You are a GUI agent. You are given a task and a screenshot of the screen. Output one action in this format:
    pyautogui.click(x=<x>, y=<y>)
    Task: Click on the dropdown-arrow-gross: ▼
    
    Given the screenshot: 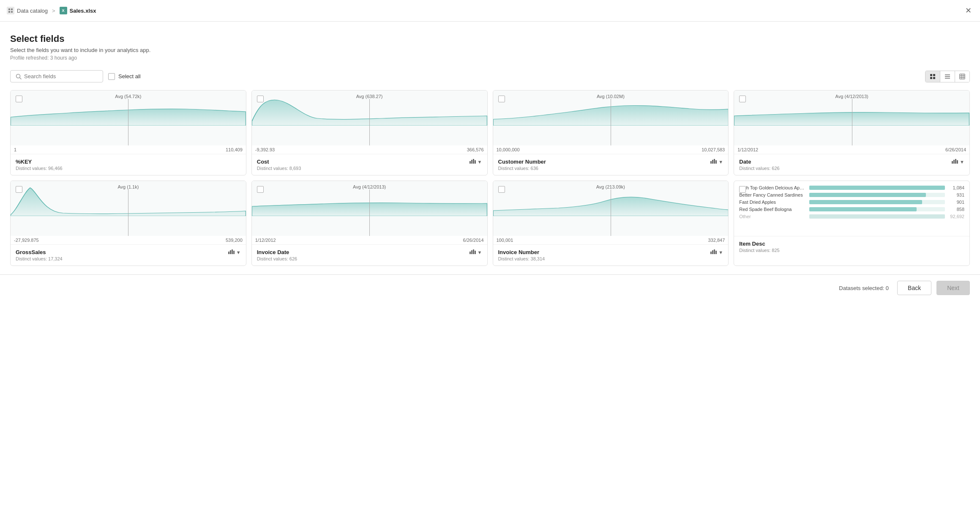 What is the action you would take?
    pyautogui.click(x=238, y=252)
    